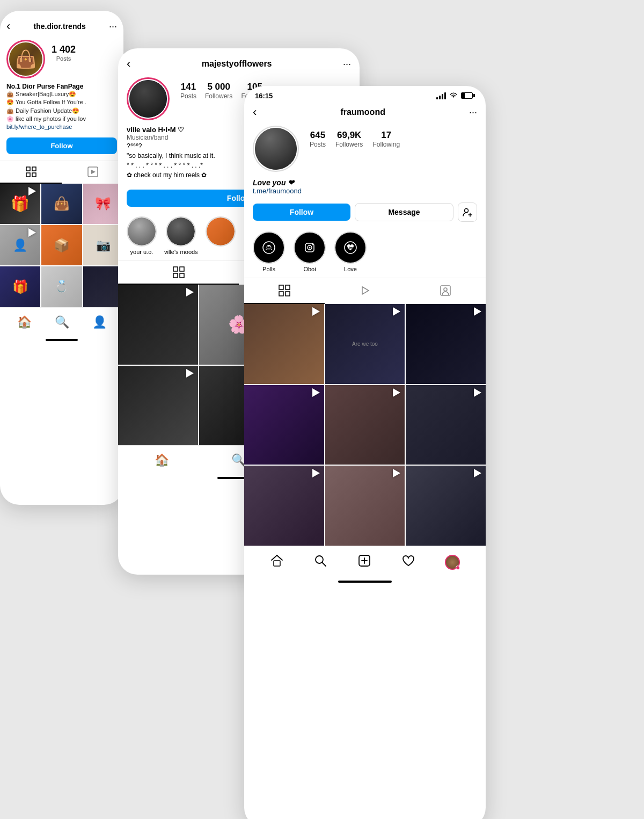  Describe the element at coordinates (254, 112) in the screenshot. I see `p3-back-button: ‹` at that location.